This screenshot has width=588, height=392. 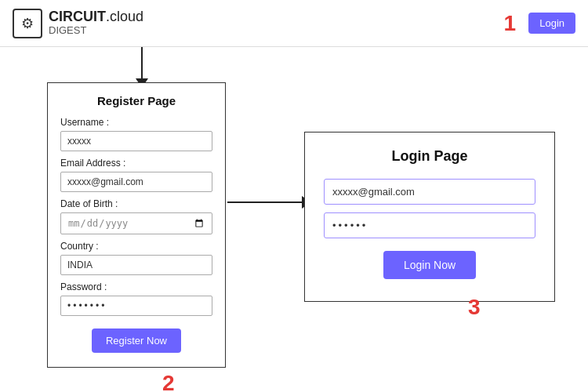 I want to click on logo-area: ⚙ CIRCUIT.cloud DIGEST, so click(x=78, y=24).